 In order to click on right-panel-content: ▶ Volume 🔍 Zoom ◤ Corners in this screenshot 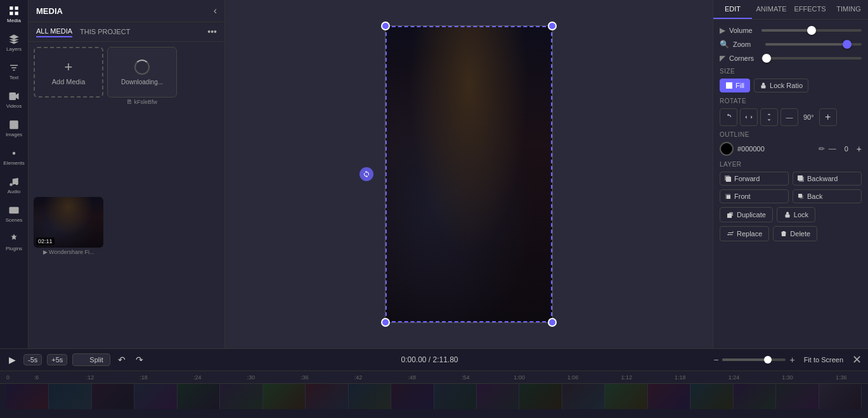, I will do `click(791, 184)`.